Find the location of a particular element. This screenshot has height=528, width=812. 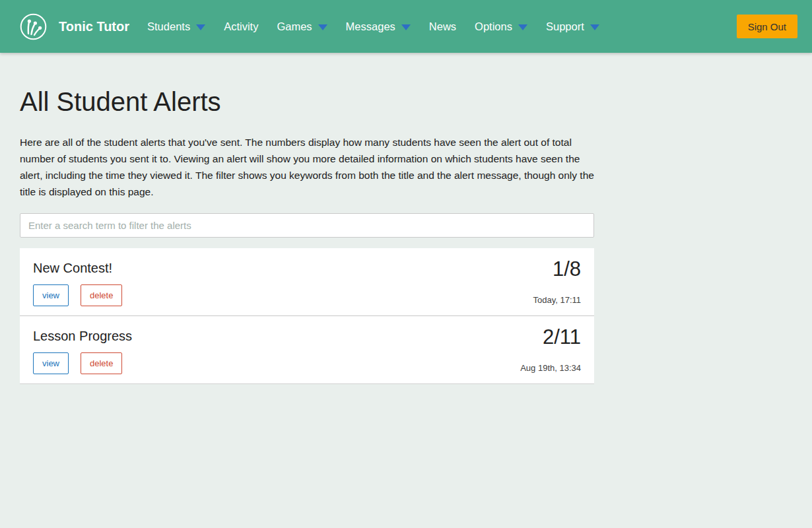

alert-filter-input is located at coordinates (307, 226).